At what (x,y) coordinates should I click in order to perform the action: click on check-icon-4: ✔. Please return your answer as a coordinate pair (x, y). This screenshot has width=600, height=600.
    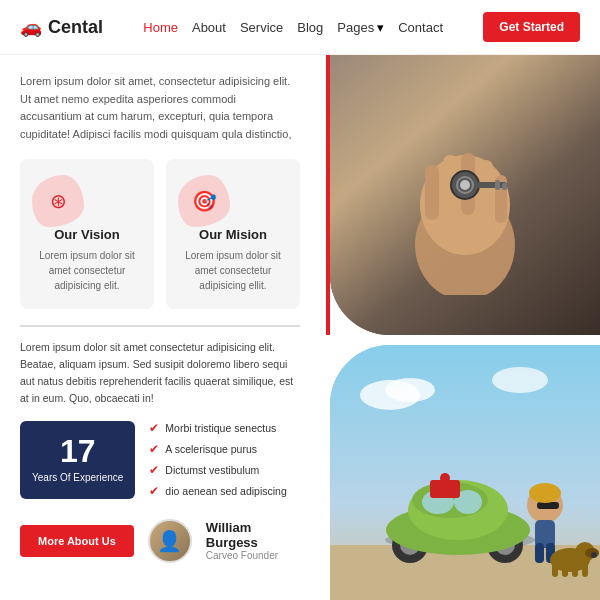
    Looking at the image, I should click on (154, 491).